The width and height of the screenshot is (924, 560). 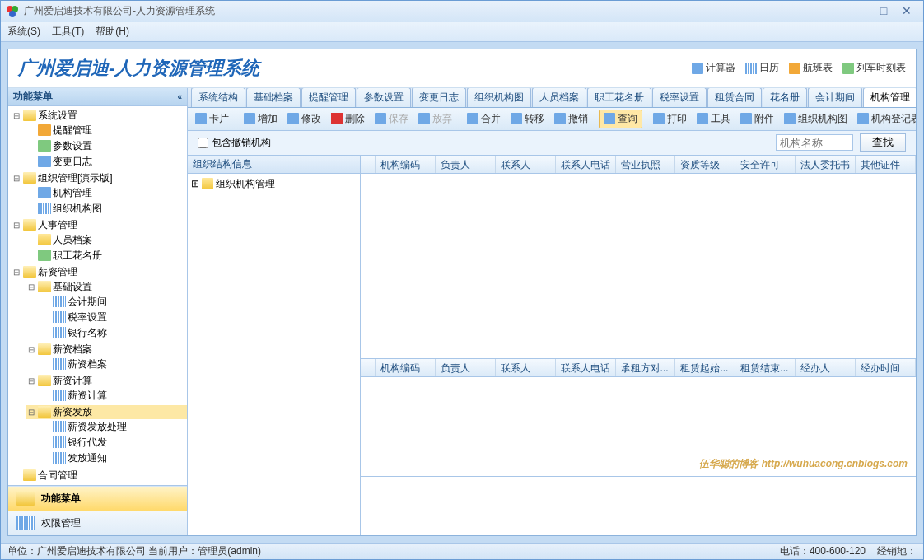 I want to click on tree-node: ⊟人事管理, so click(x=99, y=226).